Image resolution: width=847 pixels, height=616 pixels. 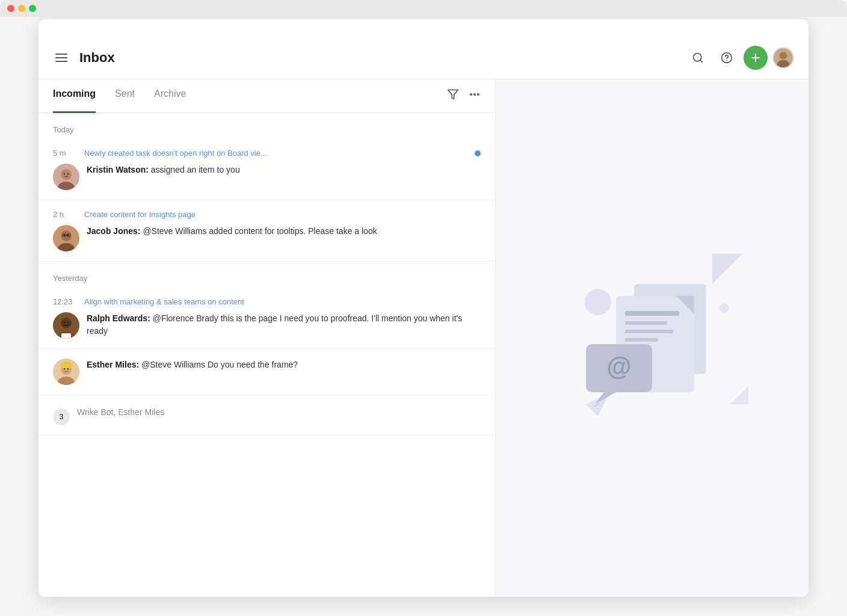 What do you see at coordinates (284, 325) in the screenshot?
I see `notification-text: Ralph Edwards: @Florence Brady this is t…` at bounding box center [284, 325].